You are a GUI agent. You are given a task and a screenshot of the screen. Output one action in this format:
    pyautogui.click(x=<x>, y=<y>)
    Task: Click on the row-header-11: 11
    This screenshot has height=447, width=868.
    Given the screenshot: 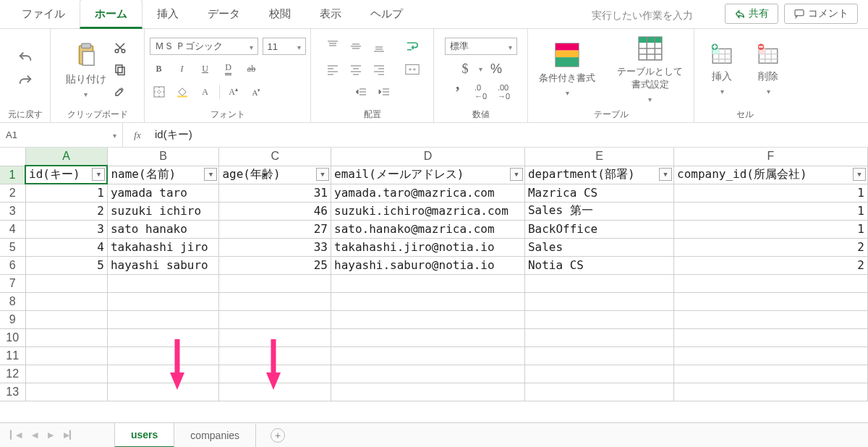 What is the action you would take?
    pyautogui.click(x=13, y=356)
    